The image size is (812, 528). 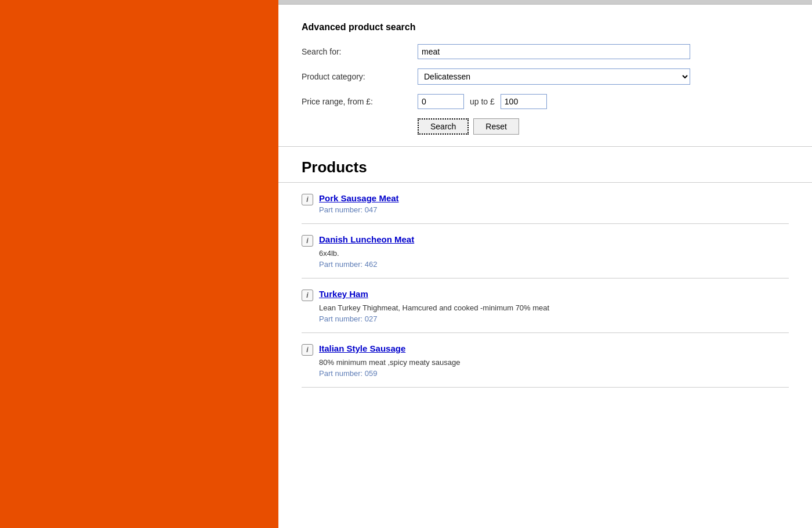 What do you see at coordinates (545, 240) in the screenshot?
I see `product-header-2: i Danish Luncheon Meat` at bounding box center [545, 240].